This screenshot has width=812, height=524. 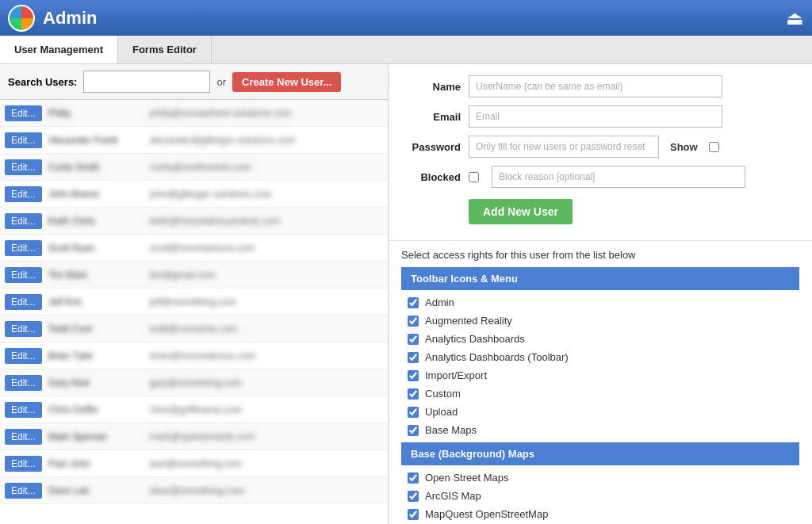 What do you see at coordinates (619, 177) in the screenshot?
I see `block-reason-input` at bounding box center [619, 177].